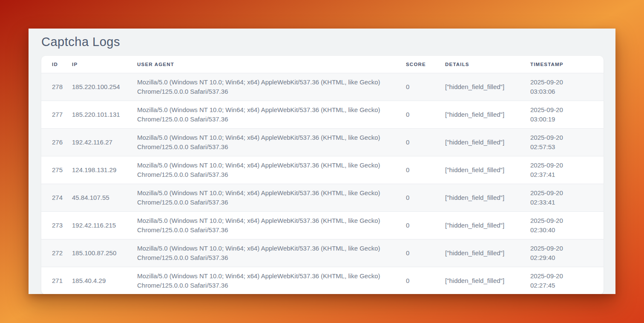 This screenshot has width=644, height=323. What do you see at coordinates (567, 115) in the screenshot?
I see `cell-timestamp: 2025-09-20 03:00:19` at bounding box center [567, 115].